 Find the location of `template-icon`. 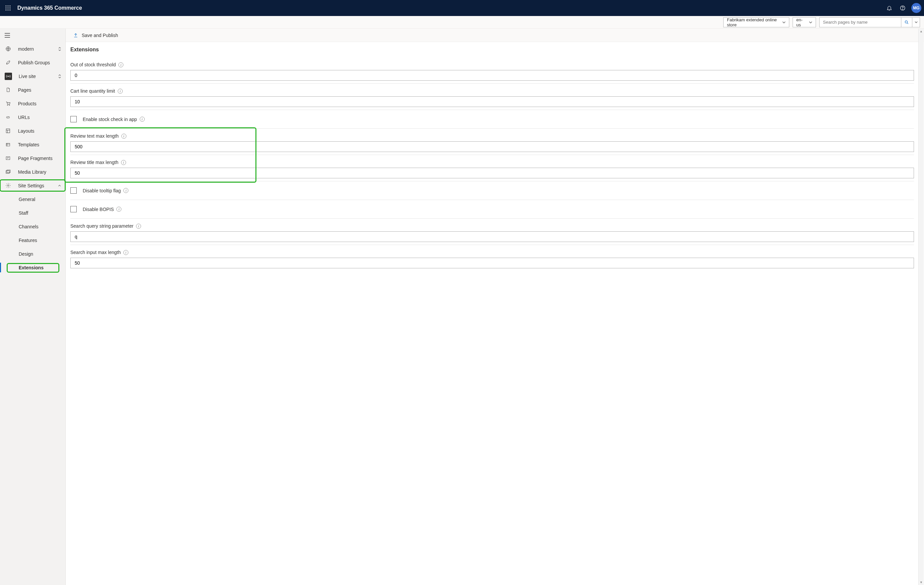

template-icon is located at coordinates (8, 145).